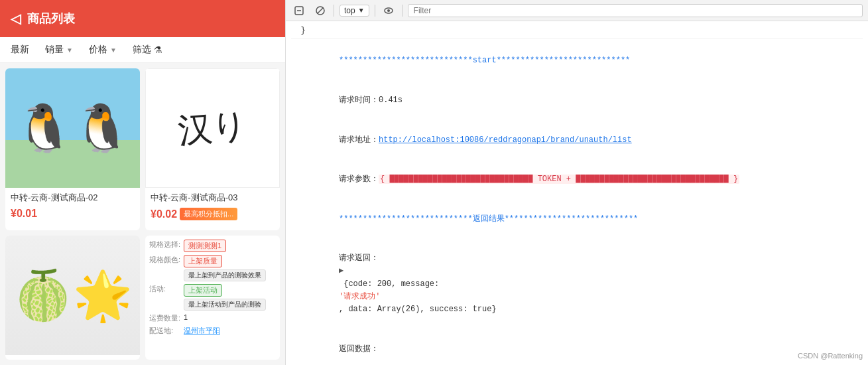 The width and height of the screenshot is (868, 365). Describe the element at coordinates (212, 297) in the screenshot. I see `detail-row-activity: 活动: 上架活动 最上架活动到产品的测验` at that location.